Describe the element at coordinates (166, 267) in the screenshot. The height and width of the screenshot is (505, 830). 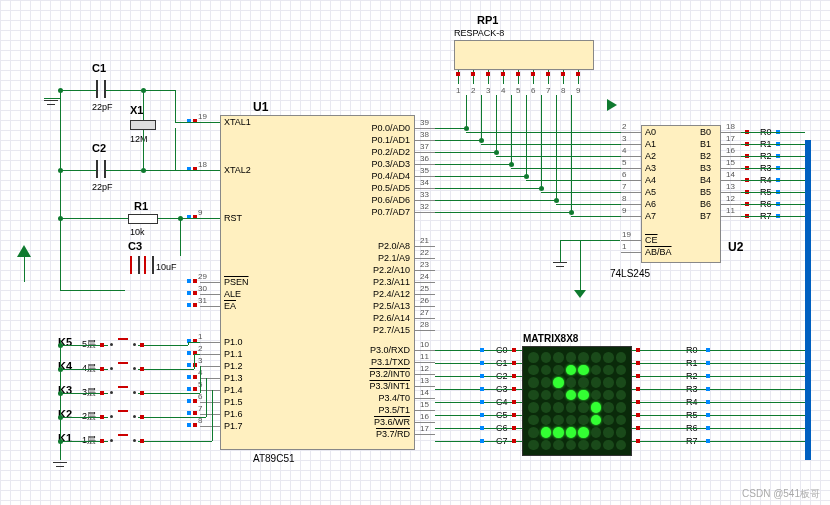
I see `c3-val: 10uF` at that location.